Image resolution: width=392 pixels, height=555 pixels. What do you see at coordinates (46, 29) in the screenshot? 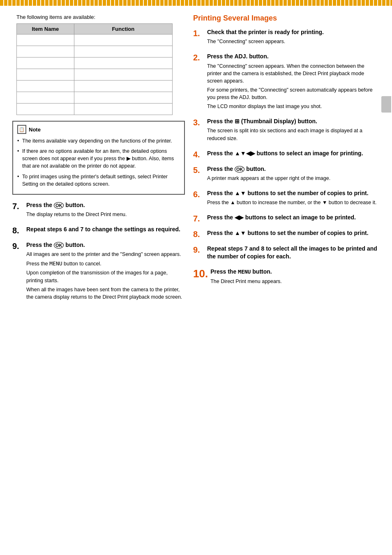
I see `table-header-item: Item Name` at bounding box center [46, 29].